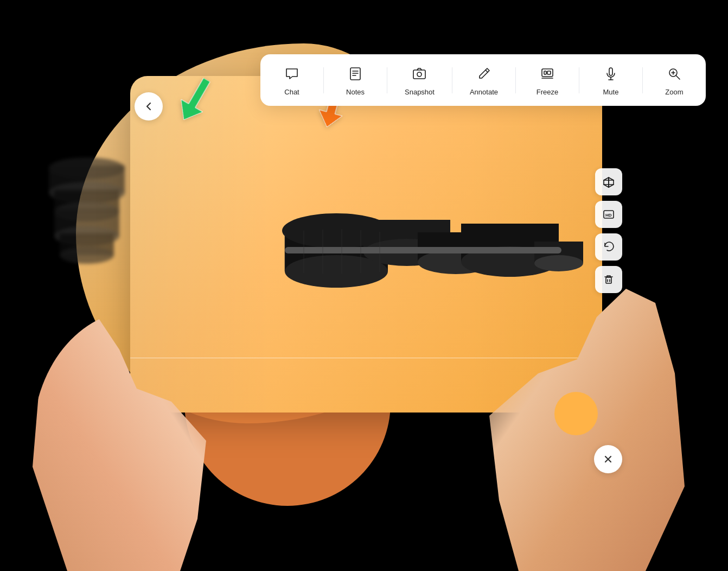 This screenshot has width=728, height=571. I want to click on freeze-icon, so click(547, 74).